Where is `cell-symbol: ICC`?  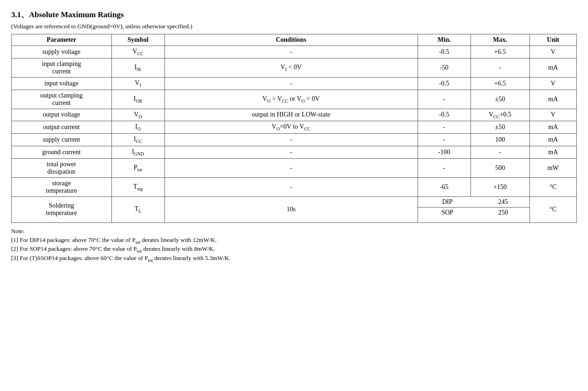 cell-symbol: ICC is located at coordinates (138, 140).